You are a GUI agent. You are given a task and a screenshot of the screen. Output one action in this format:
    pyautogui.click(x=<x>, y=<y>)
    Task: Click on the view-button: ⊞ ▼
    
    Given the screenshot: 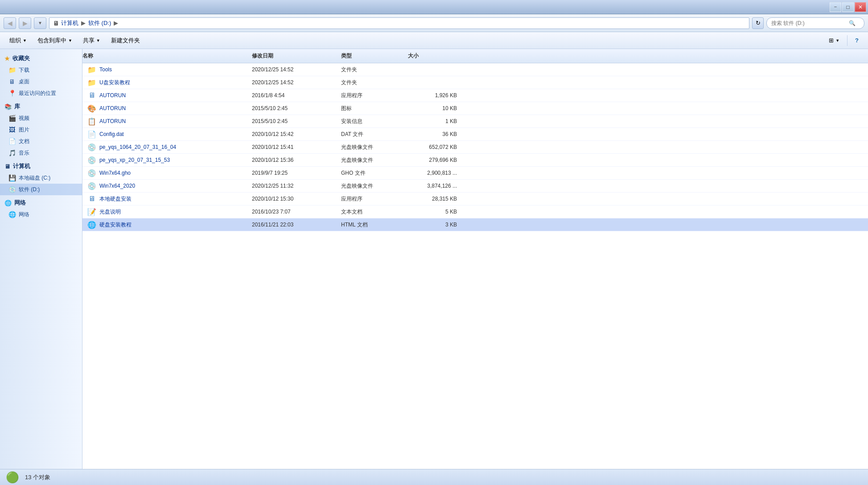 What is the action you would take?
    pyautogui.click(x=834, y=41)
    